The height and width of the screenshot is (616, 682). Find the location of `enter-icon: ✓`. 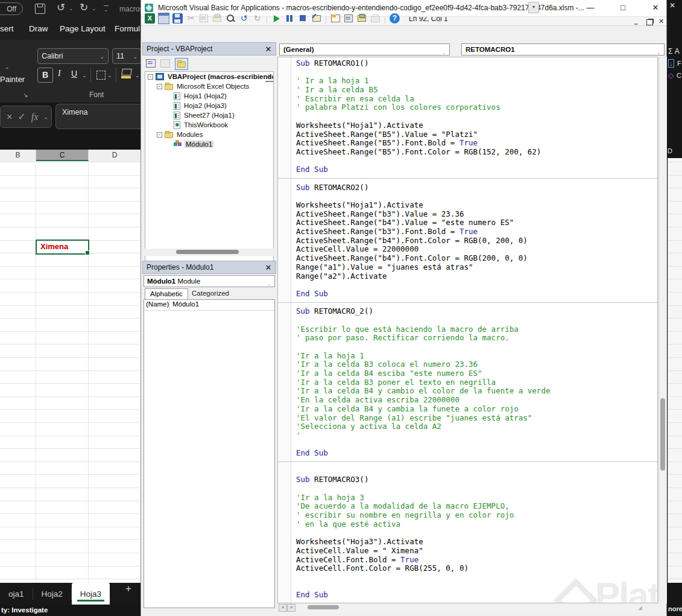

enter-icon: ✓ is located at coordinates (22, 117).